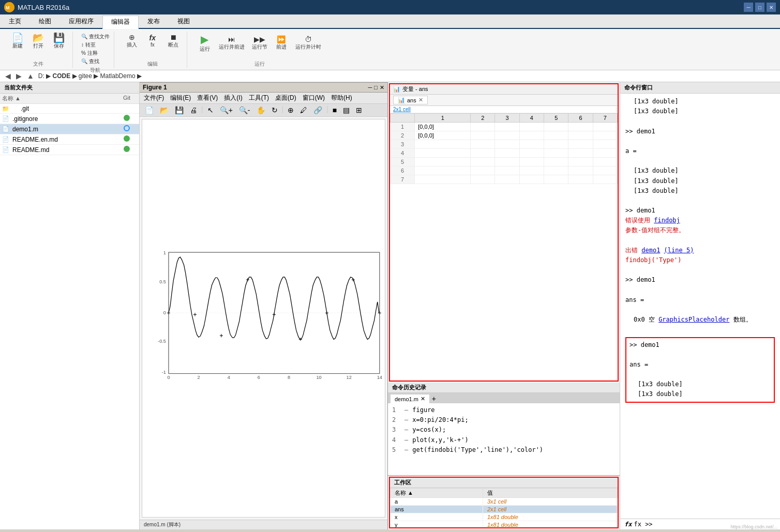 The image size is (780, 532). What do you see at coordinates (504, 162) in the screenshot?
I see `var-table-row: 5` at bounding box center [504, 162].